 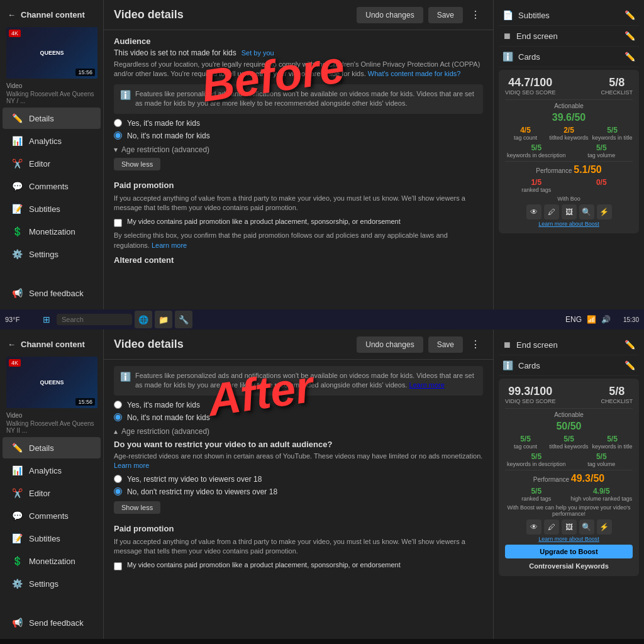 I want to click on what-is-kids-link: What's content made for kids?, so click(x=414, y=74).